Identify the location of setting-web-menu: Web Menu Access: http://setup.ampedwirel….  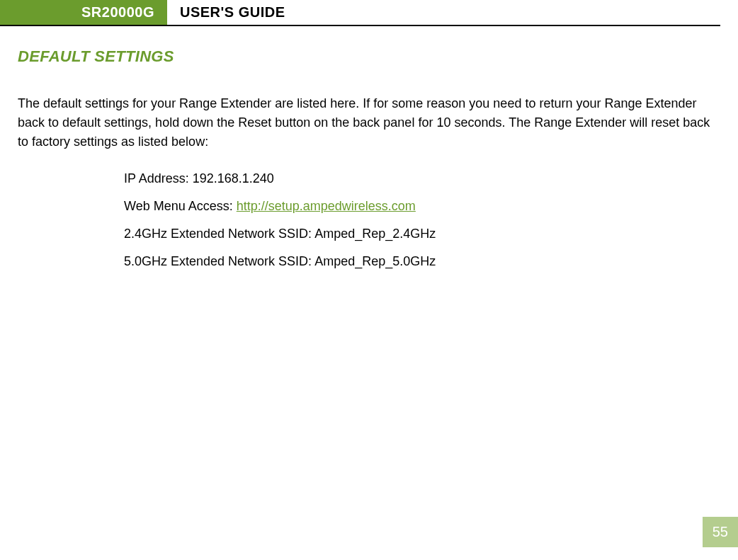
(422, 207).